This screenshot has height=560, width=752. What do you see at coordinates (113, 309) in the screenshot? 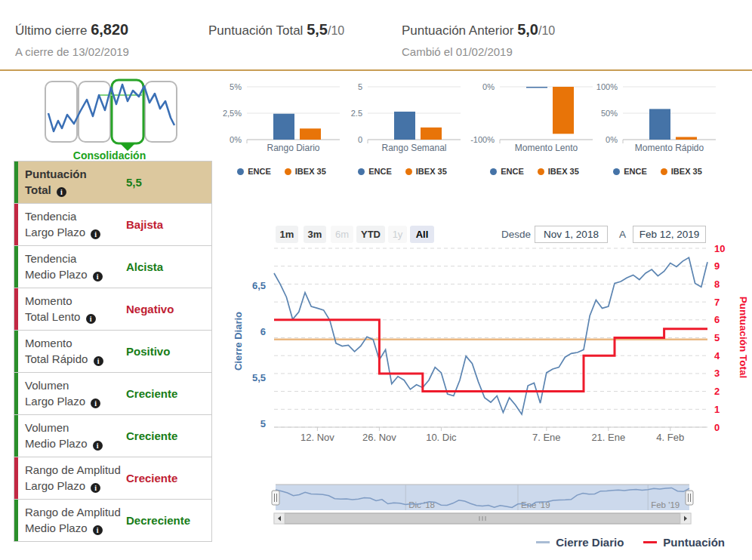
I see `indicator-row-3: MomentoTotal Lento iNegativo` at bounding box center [113, 309].